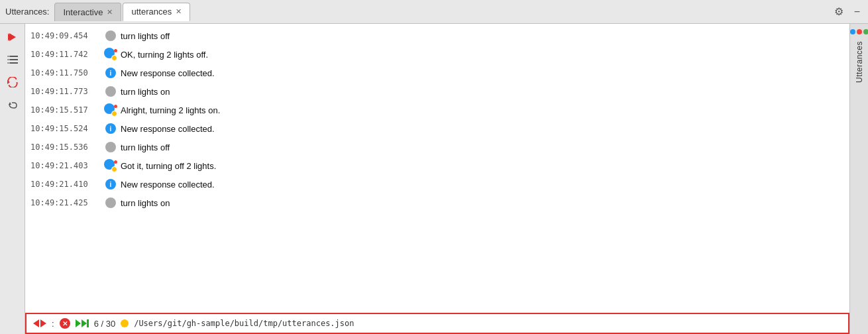  Describe the element at coordinates (437, 147) in the screenshot. I see `log-row: 10:49:15.536 turn lights off` at that location.